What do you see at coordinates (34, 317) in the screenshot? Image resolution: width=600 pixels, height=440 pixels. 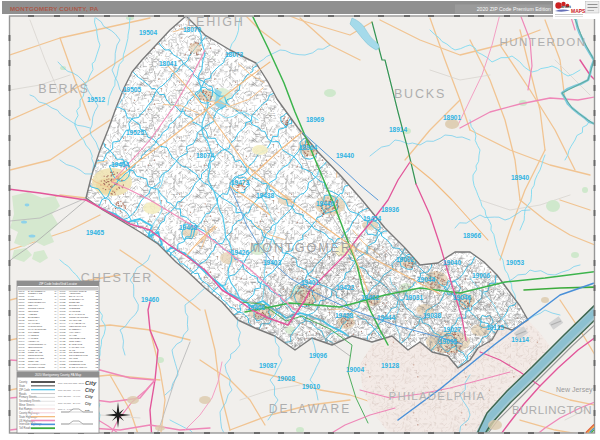 I see `svg-text: BLUE BELL` at bounding box center [34, 317].